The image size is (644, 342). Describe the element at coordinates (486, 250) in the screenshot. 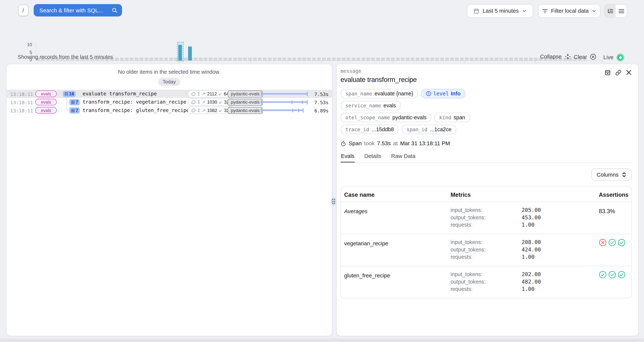

I see `eval-row-vegetarian-recipe: vegetarian_recipe input_tokens: output_t…` at that location.